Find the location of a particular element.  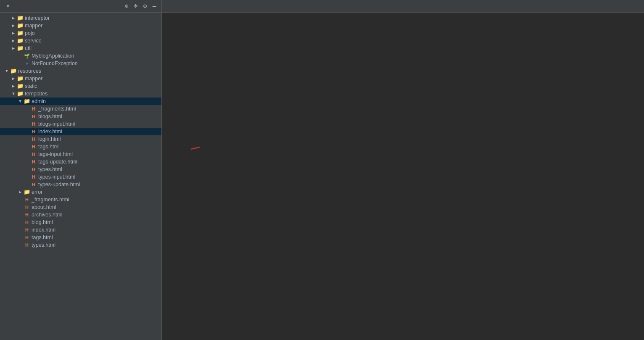

spring-file-icon: 🌱 is located at coordinates (27, 56).